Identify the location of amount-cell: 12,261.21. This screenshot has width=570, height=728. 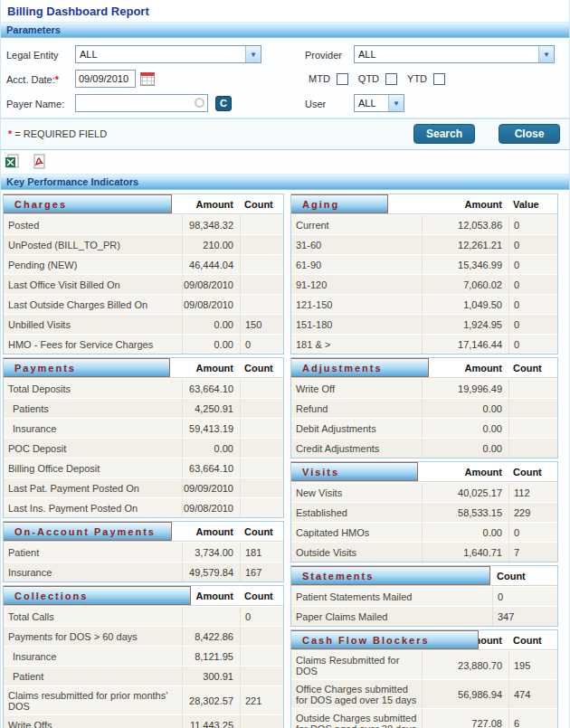
(465, 244).